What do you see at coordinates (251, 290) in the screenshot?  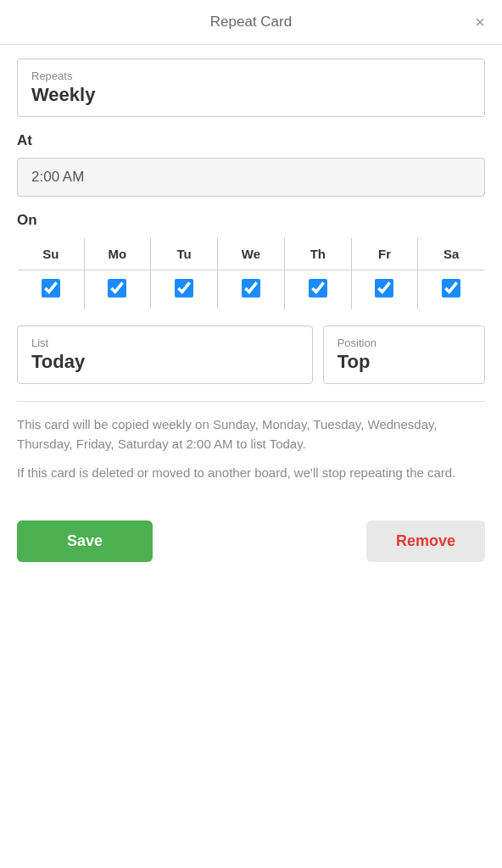 I see `day-cell-we` at bounding box center [251, 290].